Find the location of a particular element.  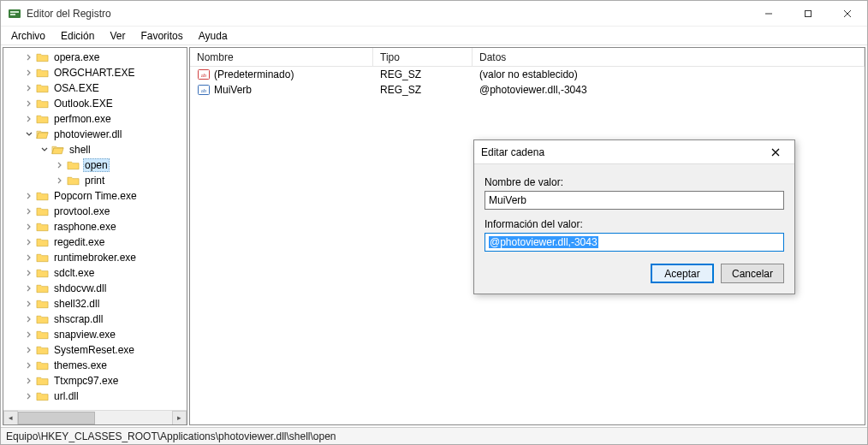

tree-item: shell32.dll is located at coordinates (95, 304).